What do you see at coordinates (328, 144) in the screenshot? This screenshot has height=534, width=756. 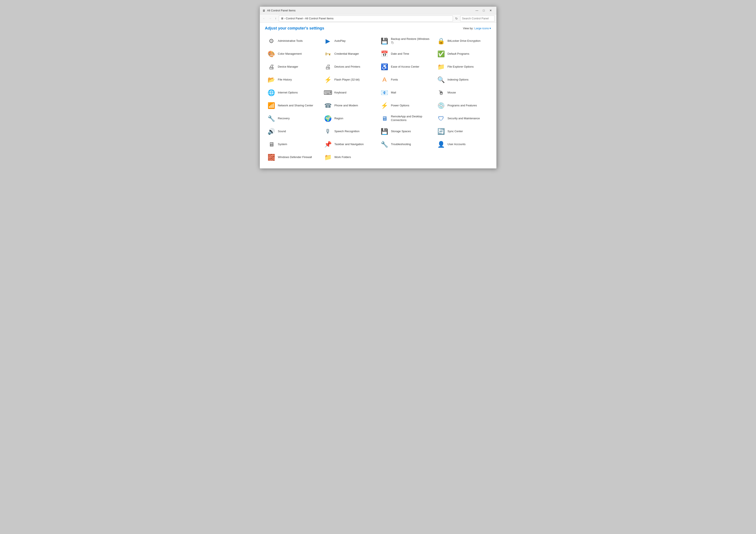 I see `taskbar-navigation-icon: 📌` at bounding box center [328, 144].